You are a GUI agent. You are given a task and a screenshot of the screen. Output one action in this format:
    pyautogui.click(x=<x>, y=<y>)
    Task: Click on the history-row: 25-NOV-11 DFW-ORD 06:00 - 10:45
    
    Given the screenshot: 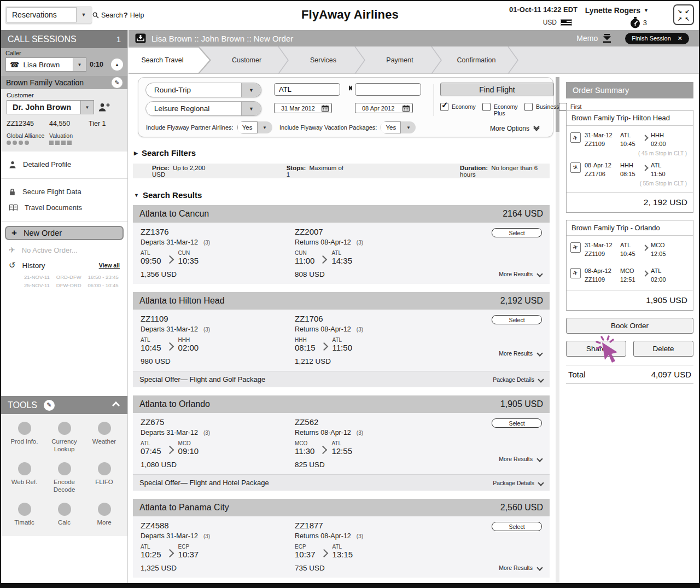 What is the action you would take?
    pyautogui.click(x=65, y=286)
    